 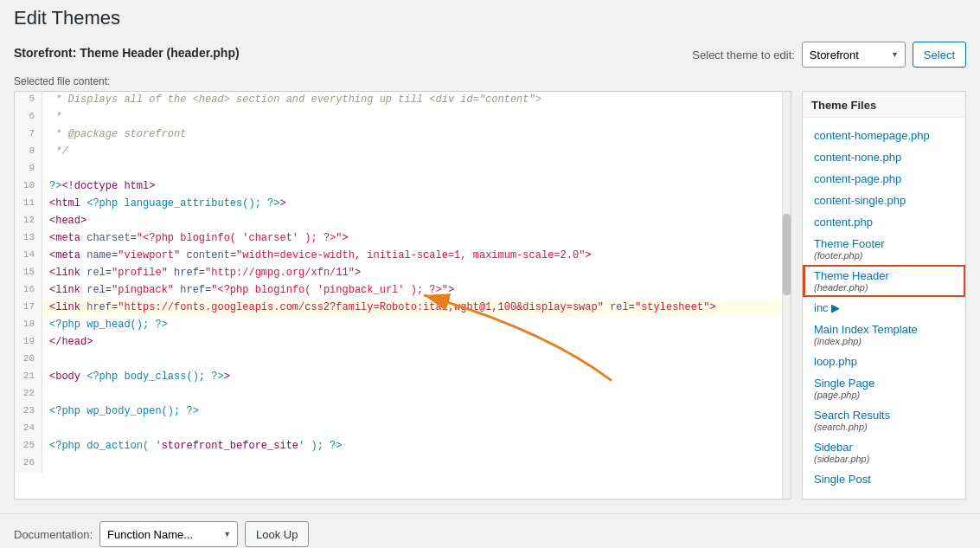 What do you see at coordinates (884, 452) in the screenshot?
I see `file-item-sidebar: Sidebar (sidebar.php)` at bounding box center [884, 452].